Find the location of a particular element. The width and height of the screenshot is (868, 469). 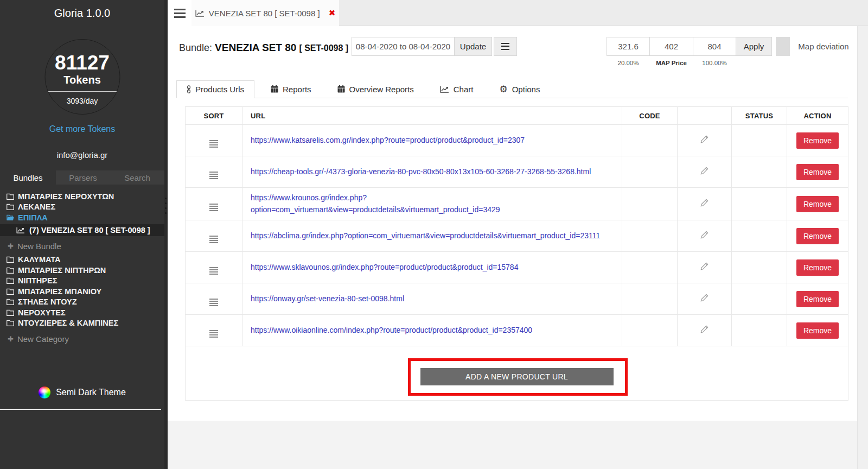

bundle-item-selected: (7) VENEZIA SET 80 [ SET-0098 ] is located at coordinates (82, 230).